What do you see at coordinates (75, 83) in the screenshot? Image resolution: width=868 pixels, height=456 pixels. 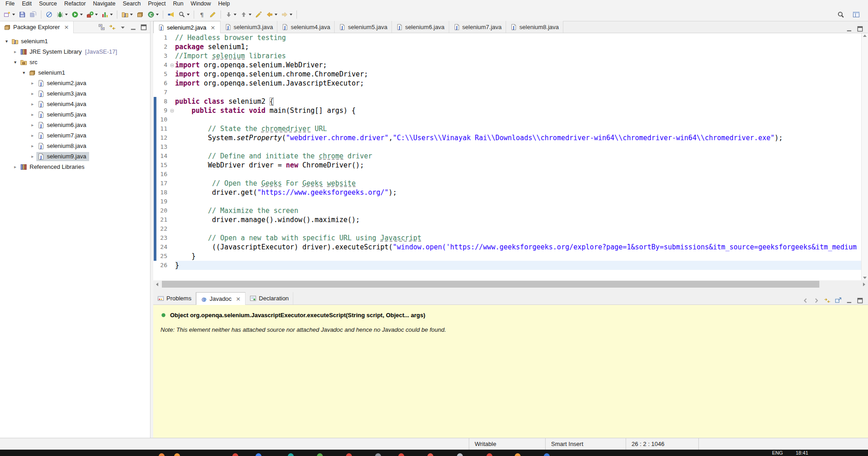 I see `tree-item-selenium2-java: ▸Jselenium2.java` at bounding box center [75, 83].